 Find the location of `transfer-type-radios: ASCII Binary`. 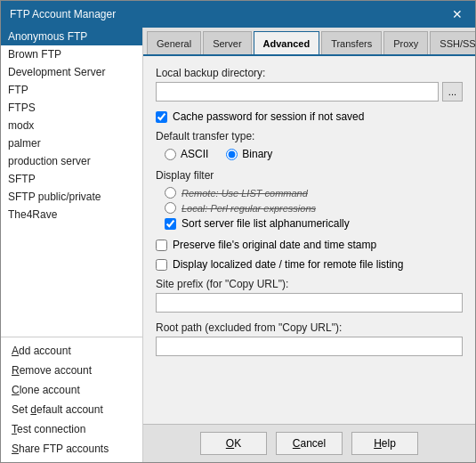

transfer-type-radios: ASCII Binary is located at coordinates (313, 154).